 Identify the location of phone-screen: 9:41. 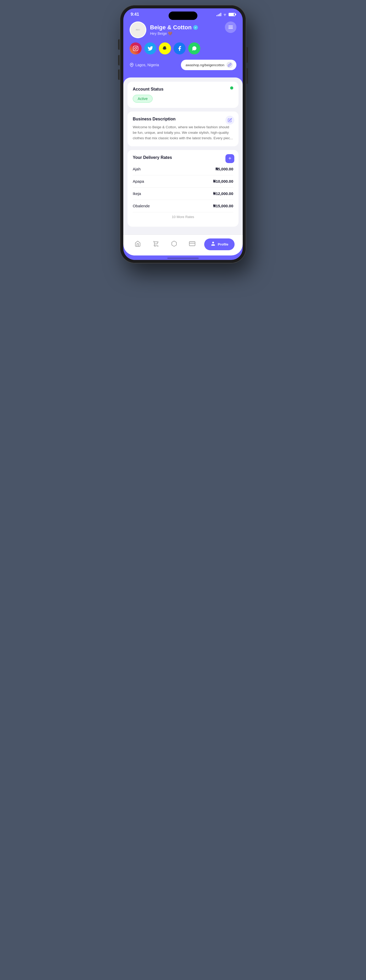
(183, 134).